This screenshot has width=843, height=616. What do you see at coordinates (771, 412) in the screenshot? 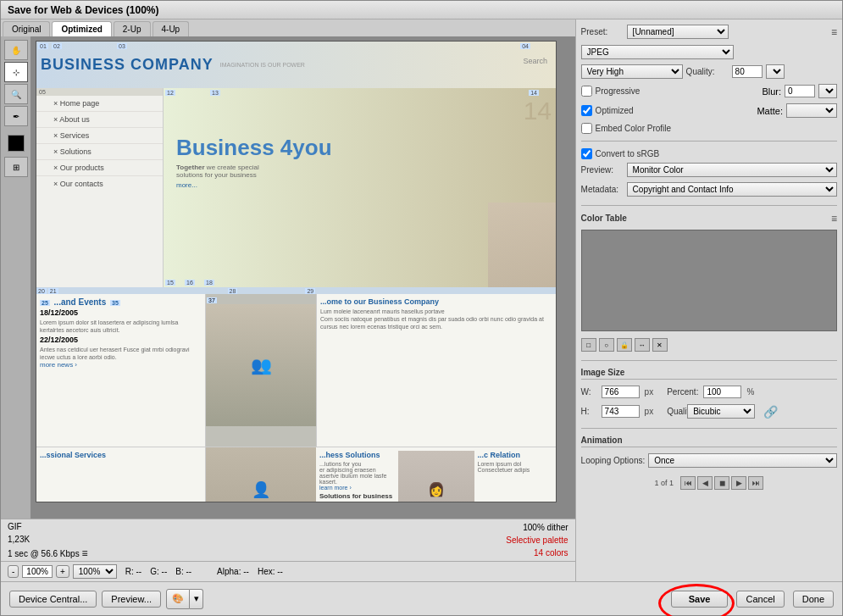
I see `link-icon: 🔗` at bounding box center [771, 412].